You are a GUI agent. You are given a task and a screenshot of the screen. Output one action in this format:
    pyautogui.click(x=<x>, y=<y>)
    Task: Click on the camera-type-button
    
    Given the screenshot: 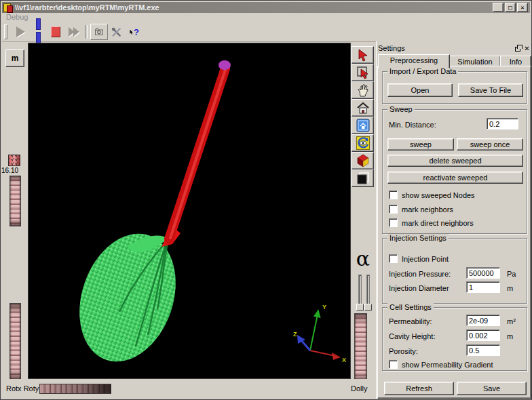 What is the action you would take?
    pyautogui.click(x=362, y=161)
    